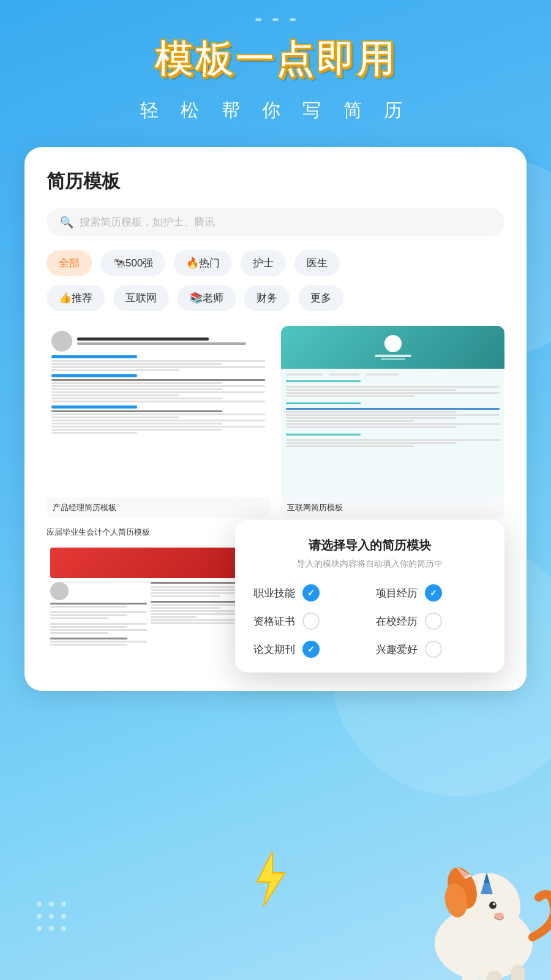 The image size is (551, 980). What do you see at coordinates (433, 649) in the screenshot?
I see `checkbox-hobby` at bounding box center [433, 649].